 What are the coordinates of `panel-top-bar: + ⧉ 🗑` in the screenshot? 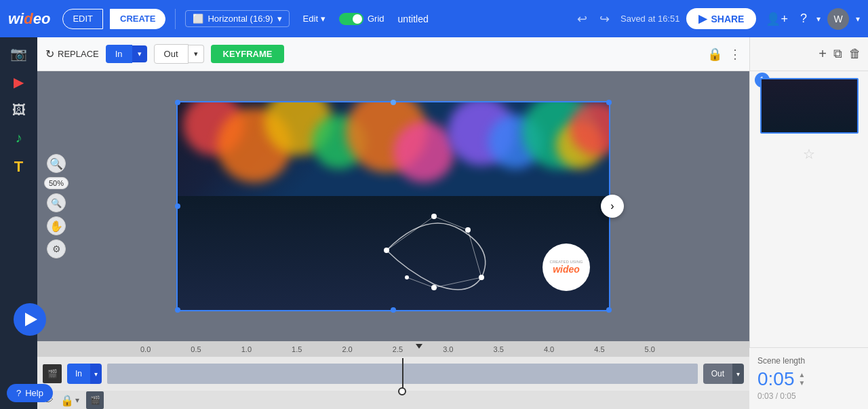 It's located at (809, 54).